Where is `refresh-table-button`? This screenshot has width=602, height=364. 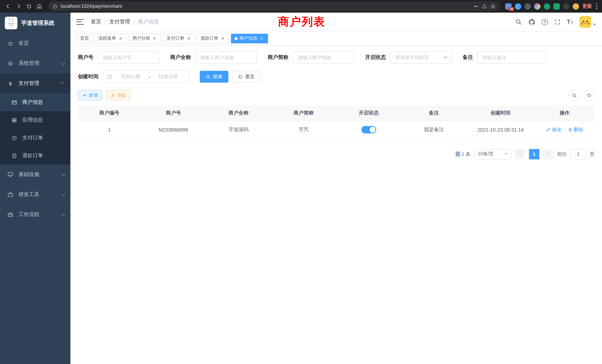
refresh-table-button is located at coordinates (589, 95).